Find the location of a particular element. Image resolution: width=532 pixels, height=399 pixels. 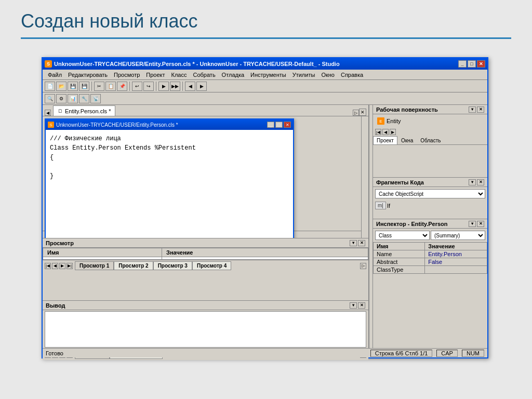

status-position: Строка 6/6 Стлб 1/1 is located at coordinates (402, 353).